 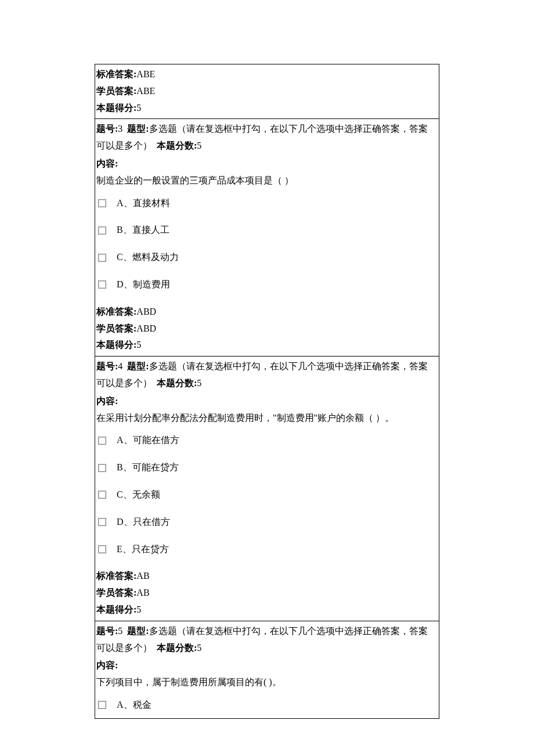 What do you see at coordinates (120, 631) in the screenshot?
I see `q5-no: 5` at bounding box center [120, 631].